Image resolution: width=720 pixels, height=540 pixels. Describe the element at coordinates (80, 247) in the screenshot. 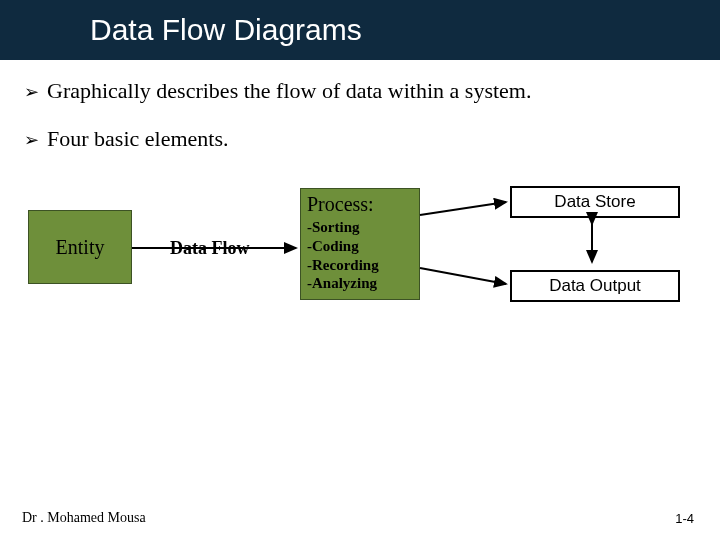

I see `entity-box: Entity` at that location.